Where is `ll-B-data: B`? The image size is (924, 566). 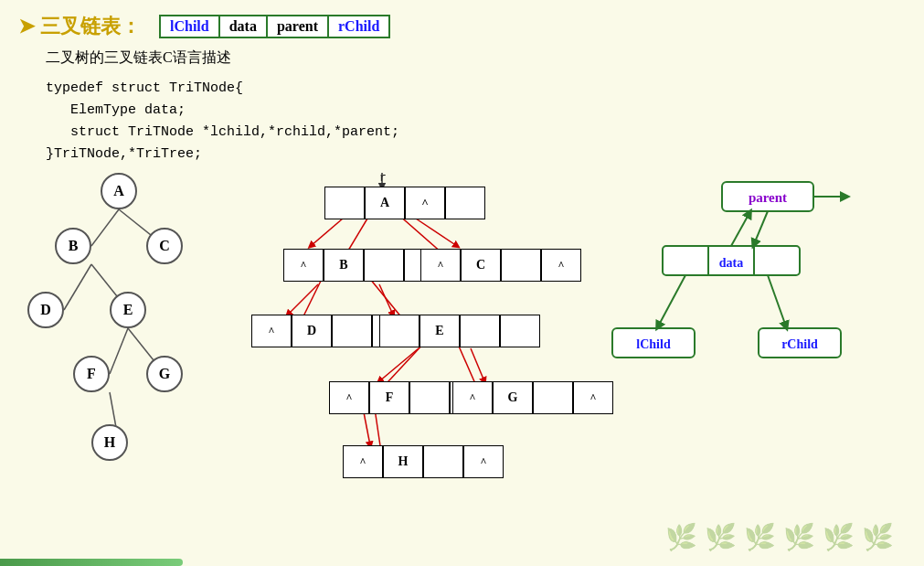 ll-B-data: B is located at coordinates (344, 265).